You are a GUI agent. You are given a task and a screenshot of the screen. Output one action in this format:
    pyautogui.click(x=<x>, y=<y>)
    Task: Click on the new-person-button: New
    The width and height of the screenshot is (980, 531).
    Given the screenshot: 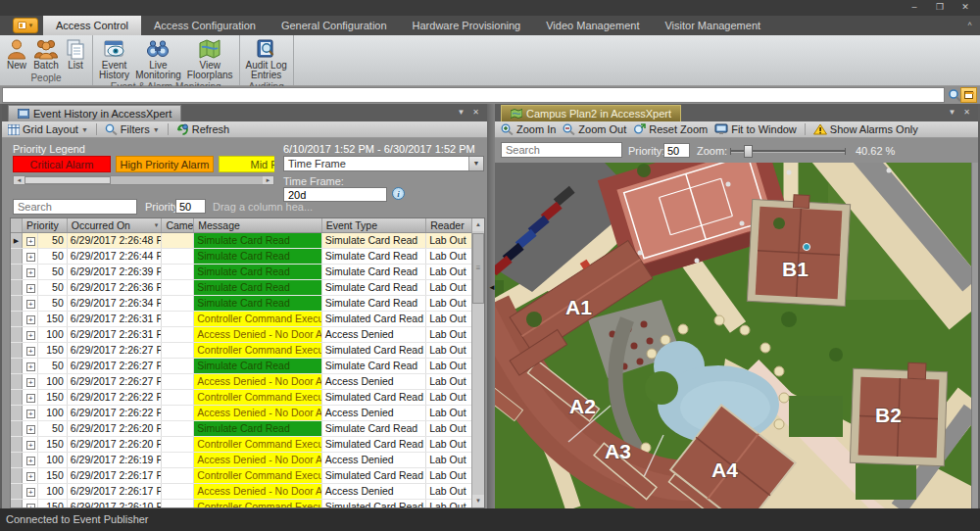 What is the action you would take?
    pyautogui.click(x=17, y=54)
    